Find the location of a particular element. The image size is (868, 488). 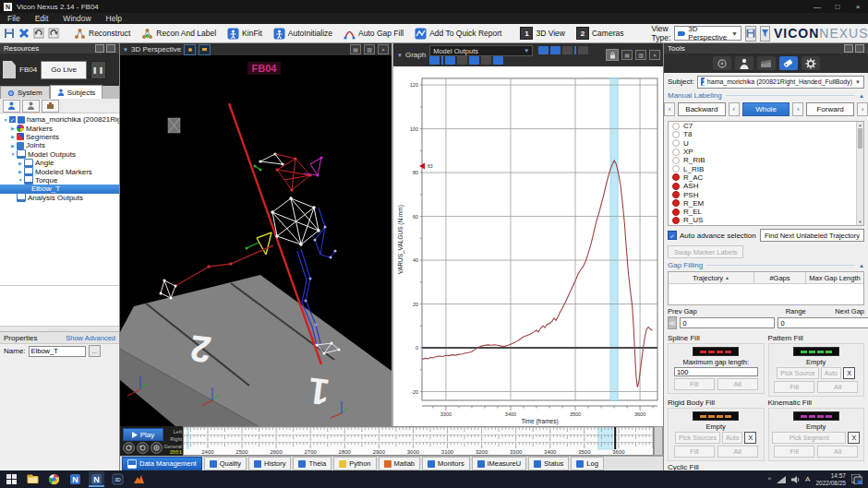

pause-button: ❚❚ is located at coordinates (98, 70).